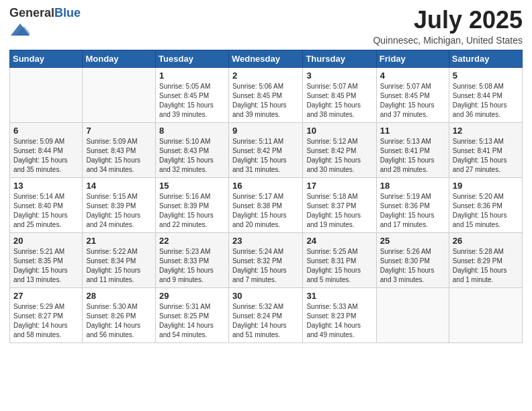 This screenshot has height=411, width=532. Describe the element at coordinates (412, 211) in the screenshot. I see `day-info: Sunrise: 5:19 AMSunset: 8:36 PMDaylight:…` at that location.